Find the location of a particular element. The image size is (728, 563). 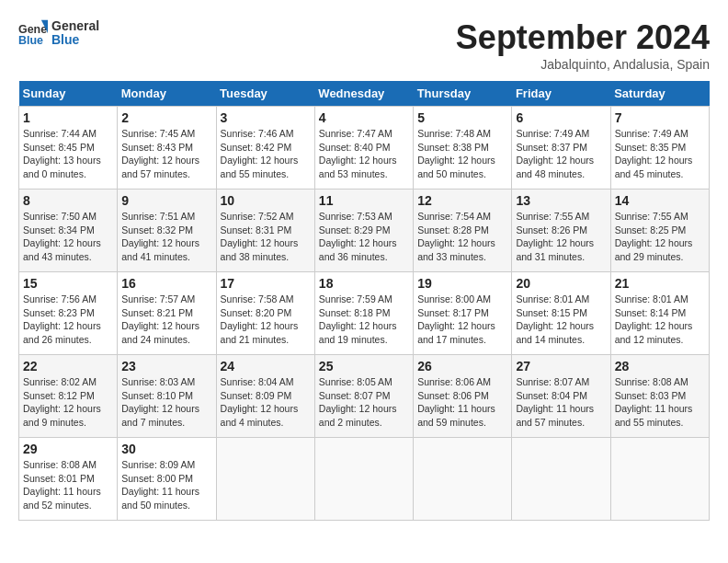

day-number: 19 is located at coordinates (462, 283).